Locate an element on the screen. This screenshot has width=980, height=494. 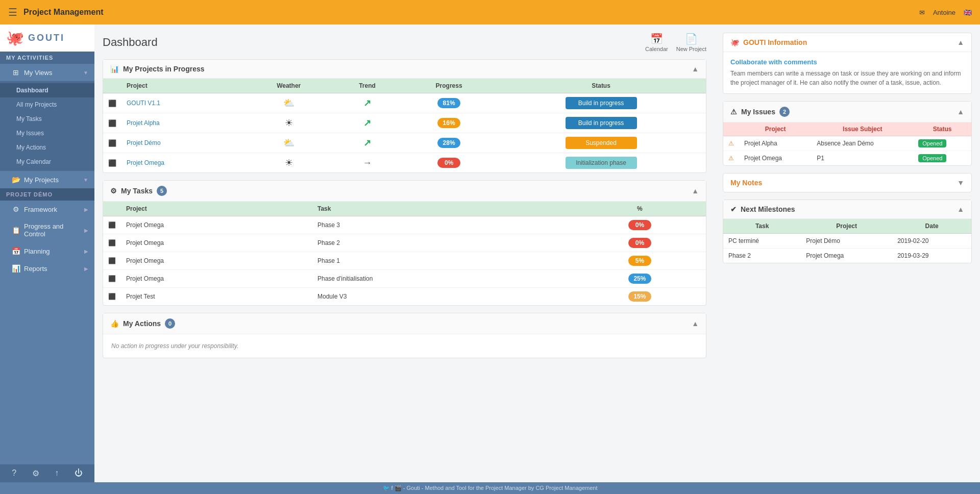
project-name: GOUTI V1.1 is located at coordinates (183, 103).